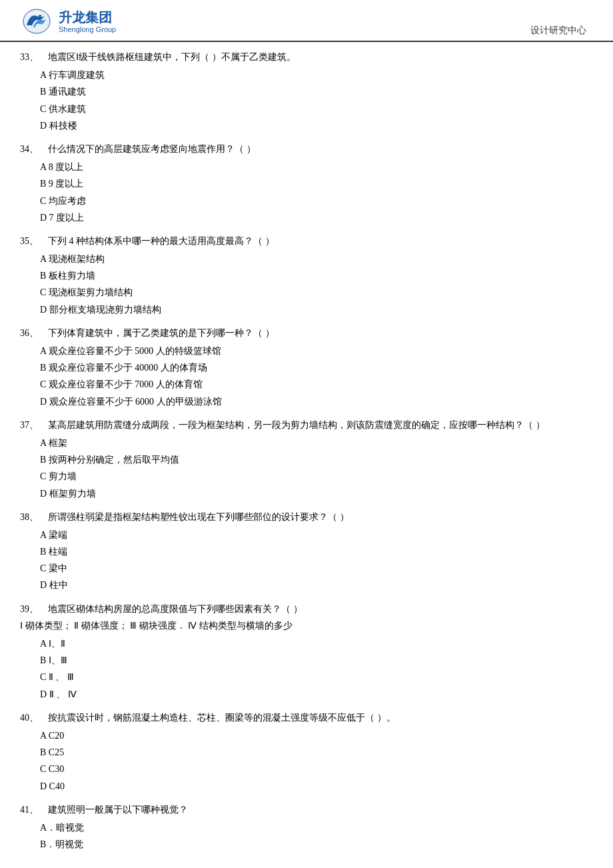  I want to click on option-item: D 框架剪力墙, so click(313, 493).